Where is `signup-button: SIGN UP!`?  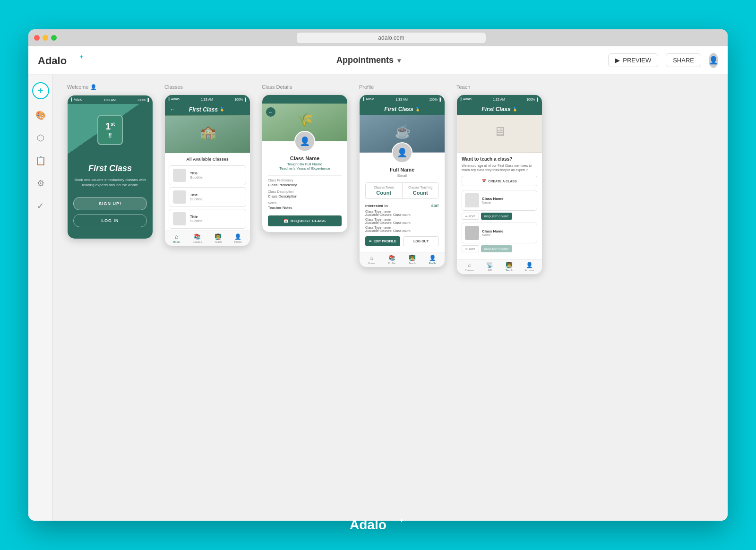
signup-button: SIGN UP! is located at coordinates (110, 204).